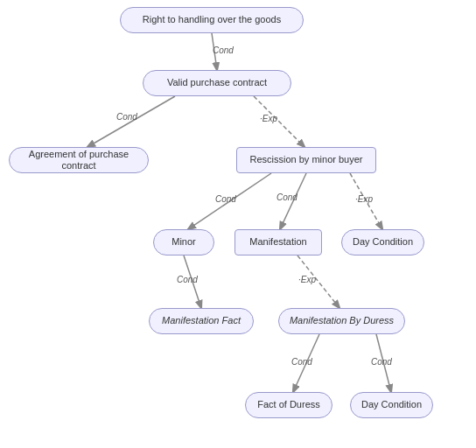  I want to click on edge-label-cond1: Cond, so click(223, 51).